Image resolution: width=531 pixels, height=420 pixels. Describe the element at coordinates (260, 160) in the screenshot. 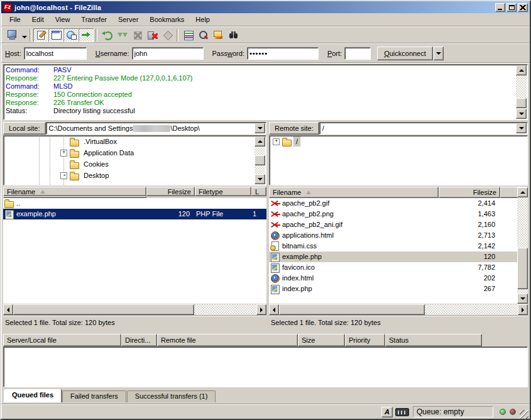

I see `local-tree-vertical-scrollbar` at that location.